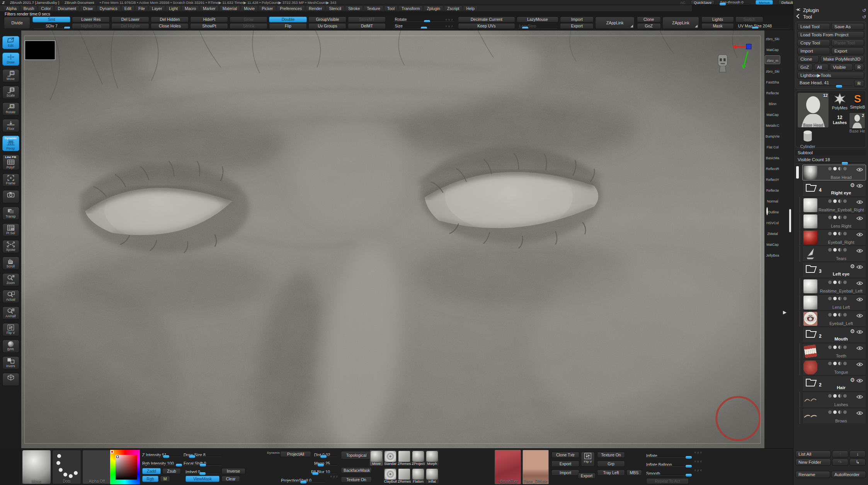 Image resolution: width=868 pixels, height=485 pixels. I want to click on subtool-row: Lashes ⚙ Lashes, so click(834, 400).